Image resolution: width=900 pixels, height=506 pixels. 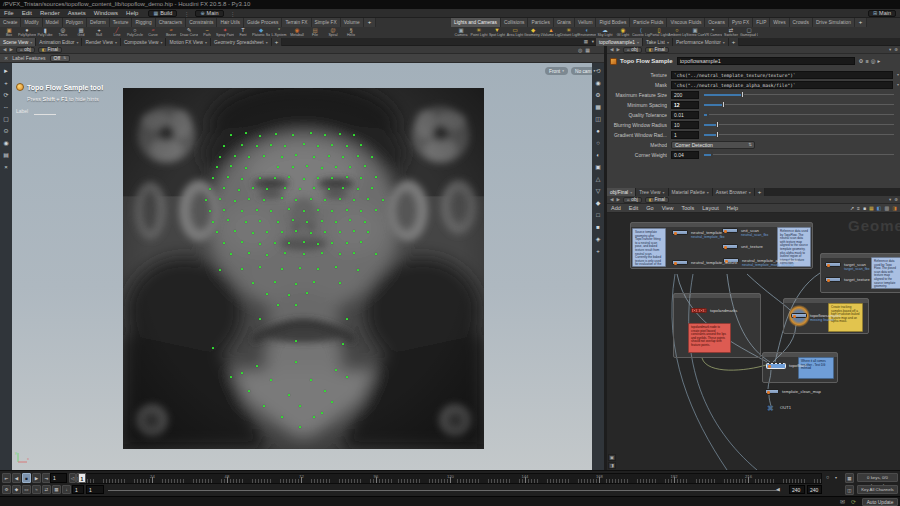 What do you see at coordinates (699, 310) in the screenshot?
I see `node-topolandmarks` at bounding box center [699, 310].